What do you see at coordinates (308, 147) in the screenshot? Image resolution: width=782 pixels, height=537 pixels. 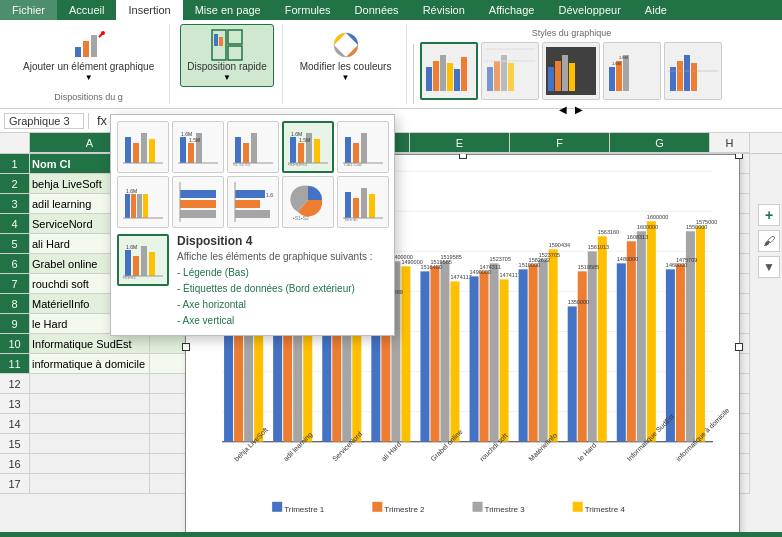 I see `layout-option-4-highlighted: 1.6M 1.5M ▪S1▪S2▪S3` at bounding box center [308, 147].